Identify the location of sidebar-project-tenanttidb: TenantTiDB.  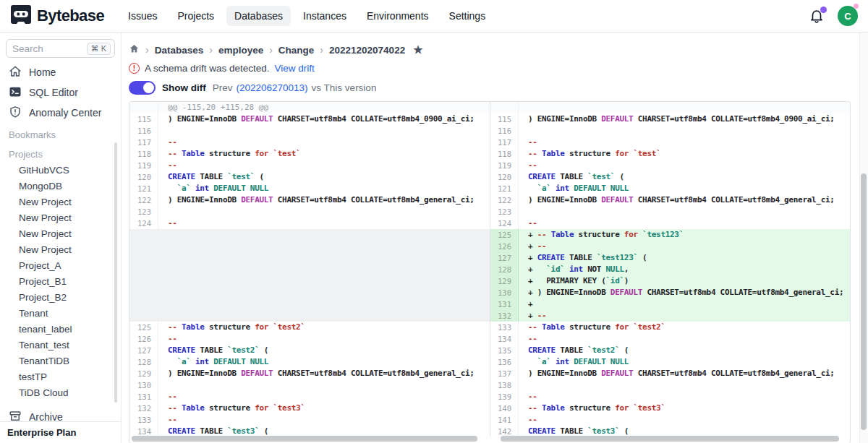
(61, 361).